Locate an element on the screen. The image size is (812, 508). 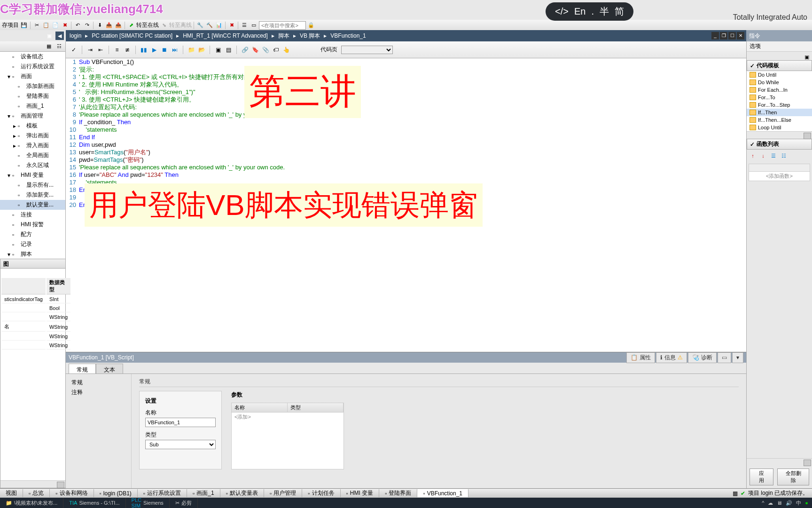
tree-item: ▫设备组态 is located at coordinates (33, 56).